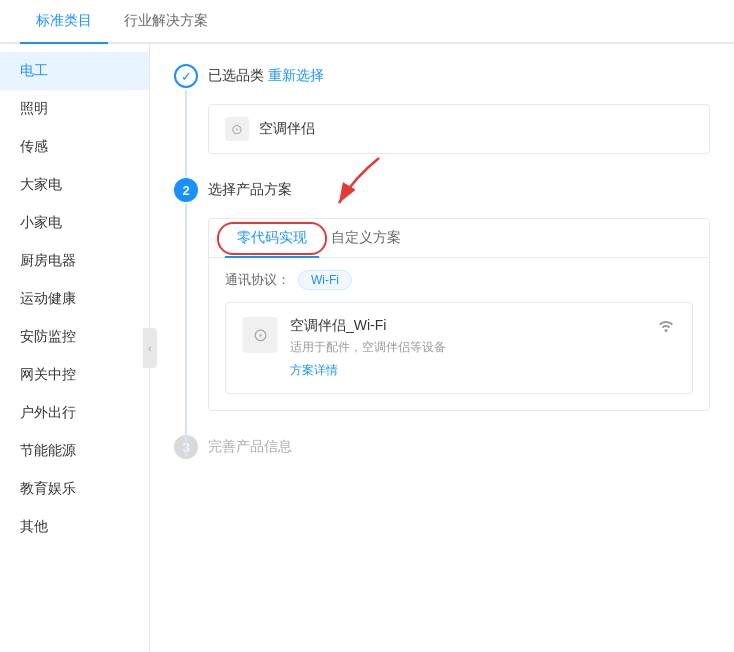  Describe the element at coordinates (258, 280) in the screenshot. I see `protocol-label: 通讯协议：` at that location.